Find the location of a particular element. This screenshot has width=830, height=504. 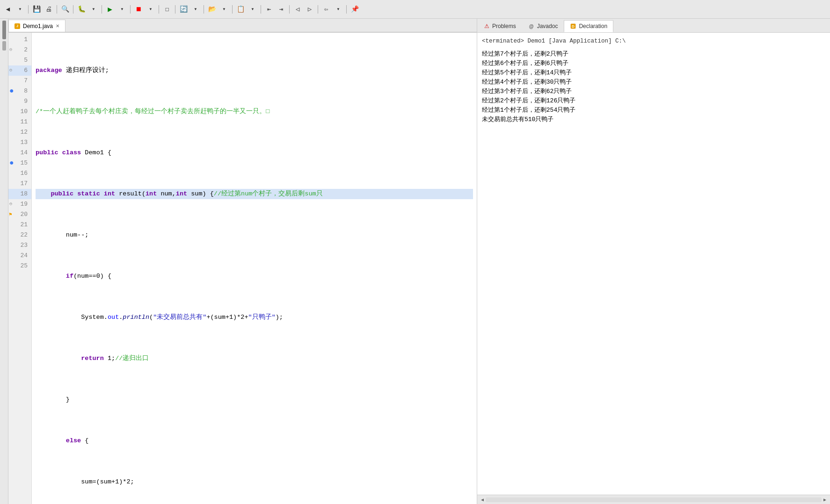

stop-button: ⏹ is located at coordinates (138, 9).